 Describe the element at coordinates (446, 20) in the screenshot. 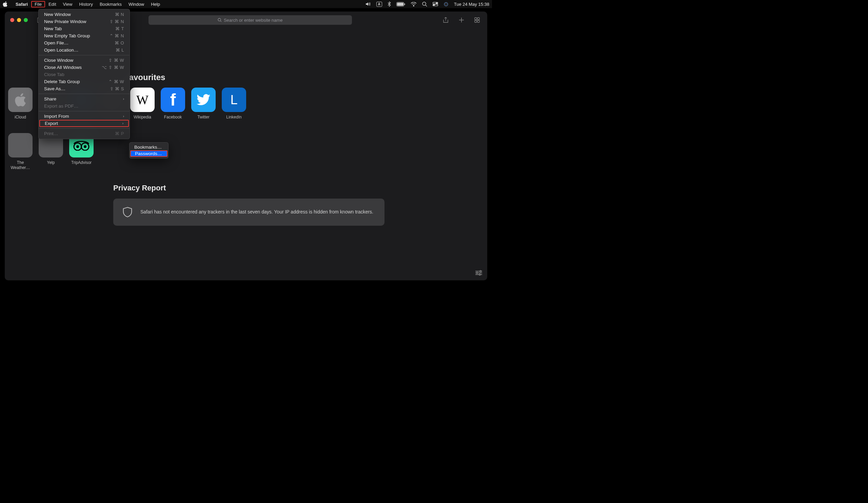

I see `share-button` at that location.